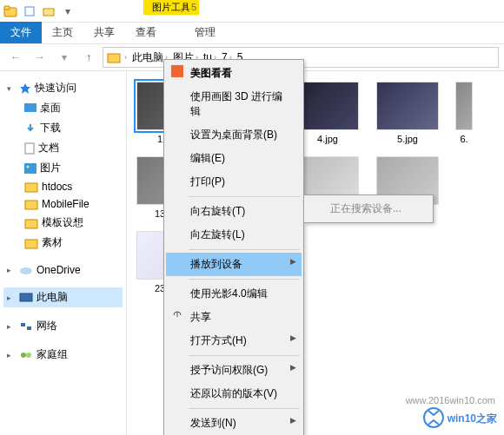 This screenshot has height=435, width=504. Describe the element at coordinates (64, 57) in the screenshot. I see `recent-dropdown: ▾` at that location.